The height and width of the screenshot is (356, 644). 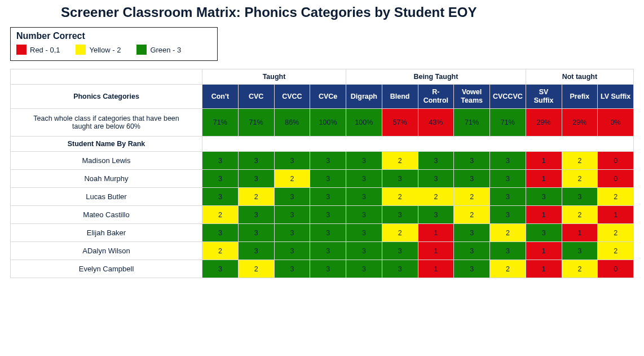 What do you see at coordinates (114, 44) in the screenshot?
I see `legend: Number Correct Red - 0,1 Yellow - 2 Gree…` at bounding box center [114, 44].